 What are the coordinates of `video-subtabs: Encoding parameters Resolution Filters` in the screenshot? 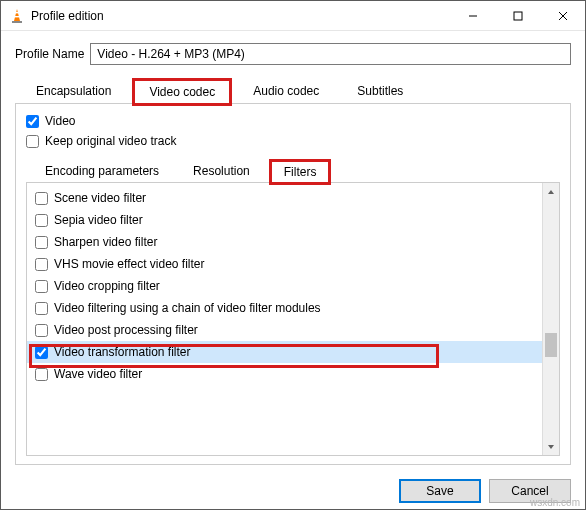 It's located at (296, 171).